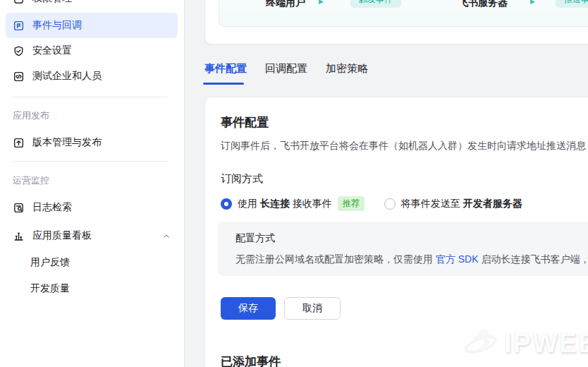  What do you see at coordinates (67, 76) in the screenshot?
I see `sidebar-item-label: 测试企业和人员` at bounding box center [67, 76].